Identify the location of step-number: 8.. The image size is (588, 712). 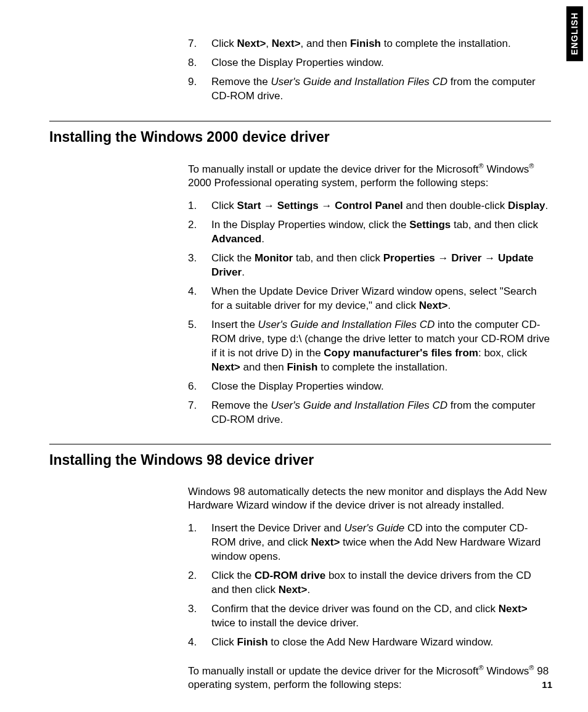
(200, 63).